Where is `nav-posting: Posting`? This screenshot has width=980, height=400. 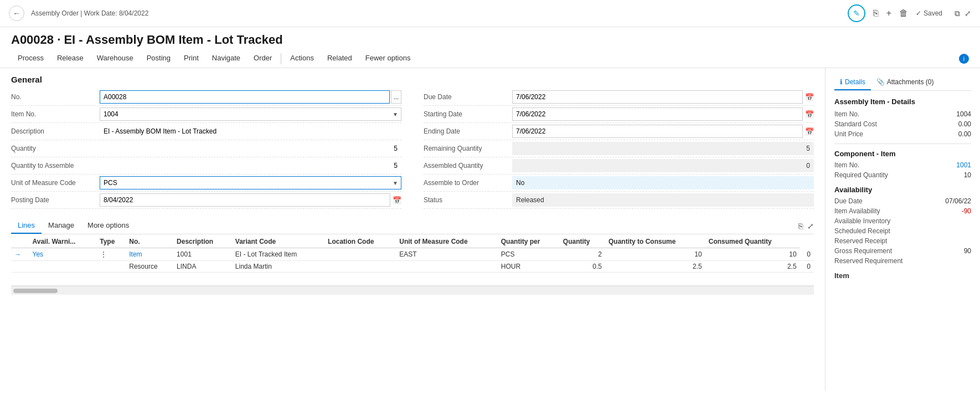 nav-posting: Posting is located at coordinates (158, 59).